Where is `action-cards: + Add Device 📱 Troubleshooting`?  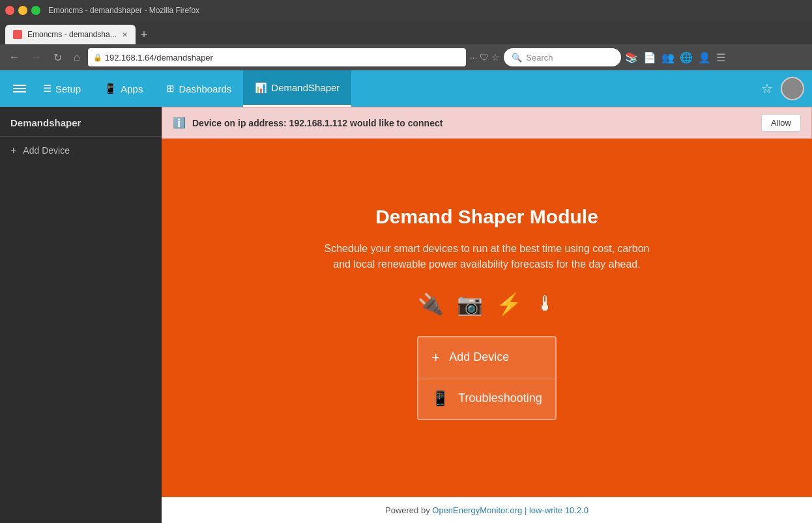
action-cards: + Add Device 📱 Troubleshooting is located at coordinates (486, 378).